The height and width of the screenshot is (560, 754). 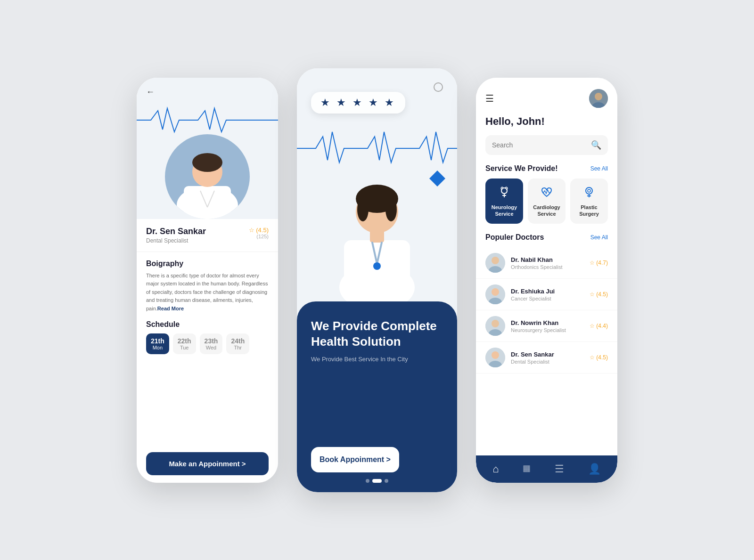 I want to click on star-rating-bubble: ★ ★ ★ ★ ★, so click(x=358, y=103).